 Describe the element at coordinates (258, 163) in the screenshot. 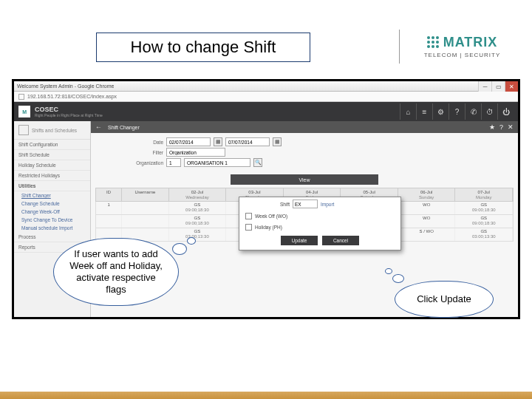

I see `lookup-icon: 🔍` at that location.